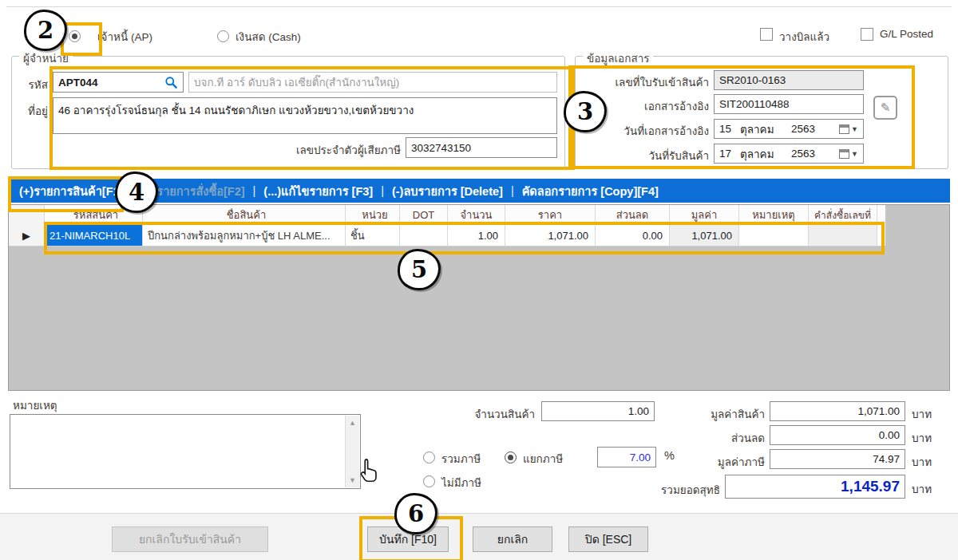  What do you see at coordinates (373, 235) in the screenshot?
I see `row-unit-cell: ชิ้น` at bounding box center [373, 235].